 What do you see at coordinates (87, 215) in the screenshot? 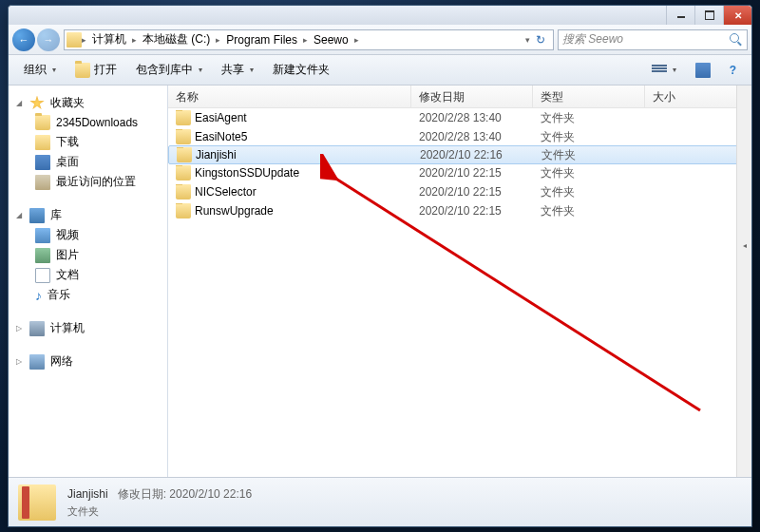
I see `sidebar-library: ◢ 库` at bounding box center [87, 215].